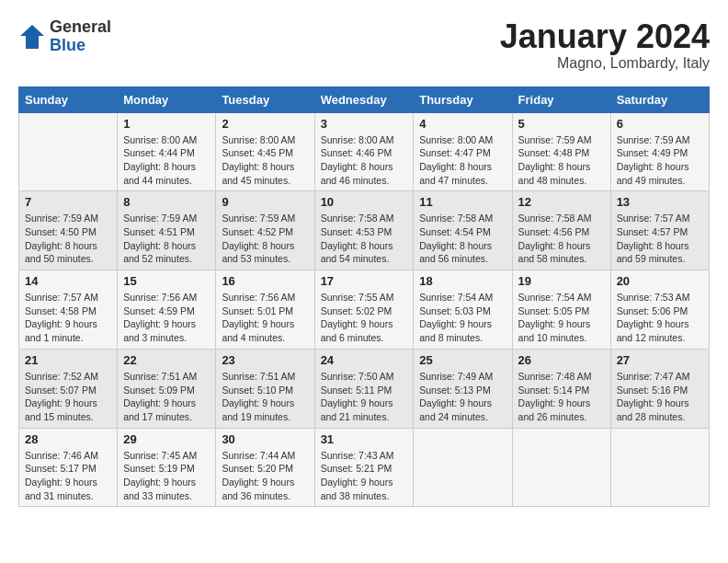 The image size is (728, 563). Describe the element at coordinates (660, 231) in the screenshot. I see `day-cell: 13Sunrise: 7:57 AMSunset: 4:57 PMDayligh…` at that location.